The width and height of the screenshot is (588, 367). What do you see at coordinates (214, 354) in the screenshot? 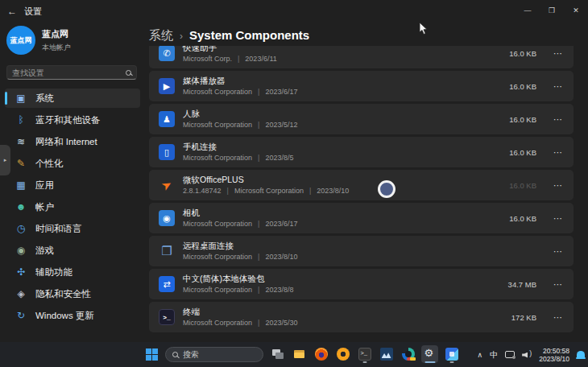
I see `taskbar-search: 搜索` at bounding box center [214, 354].